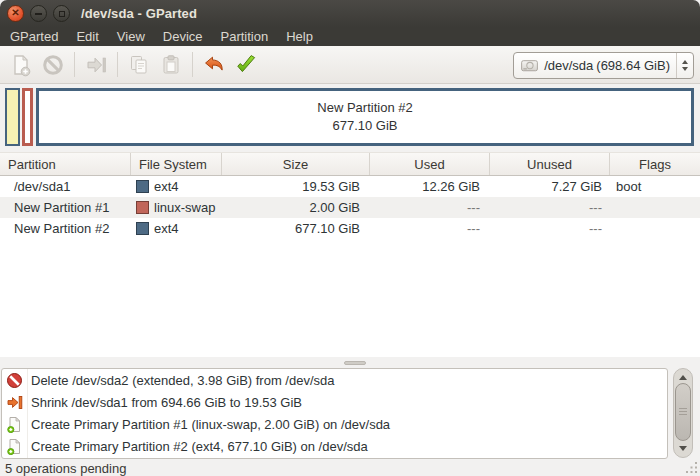 The width and height of the screenshot is (700, 476). What do you see at coordinates (38, 14) in the screenshot?
I see `minimize-button` at bounding box center [38, 14].